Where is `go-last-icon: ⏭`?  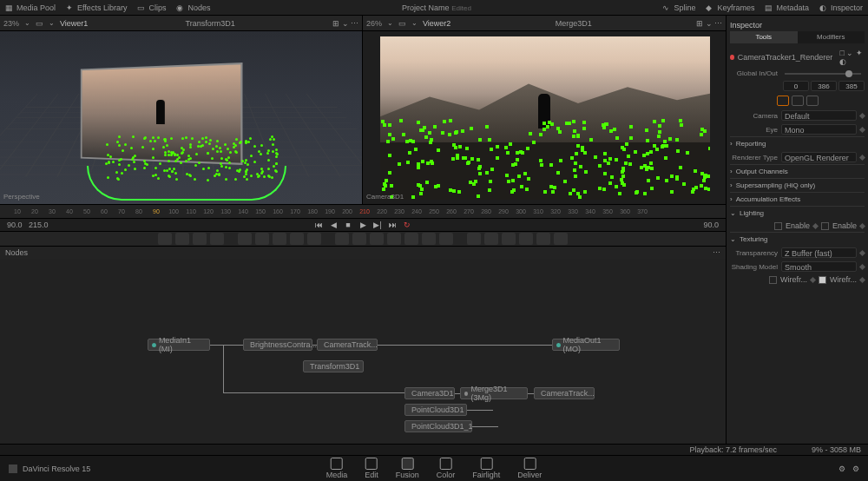 go-last-icon: ⏭ is located at coordinates (392, 225).